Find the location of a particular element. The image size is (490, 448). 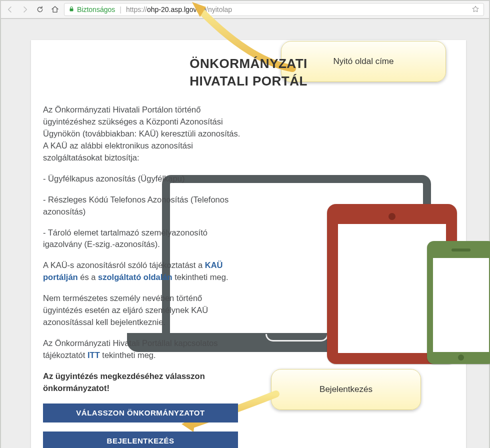

secure-indicator: Biztonságos is located at coordinates (92, 10).